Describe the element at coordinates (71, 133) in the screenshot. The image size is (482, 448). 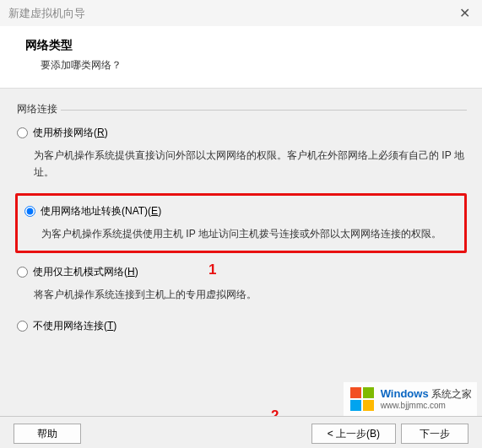
I see `radio-bridged-label: 使用桥接网络(R)` at that location.